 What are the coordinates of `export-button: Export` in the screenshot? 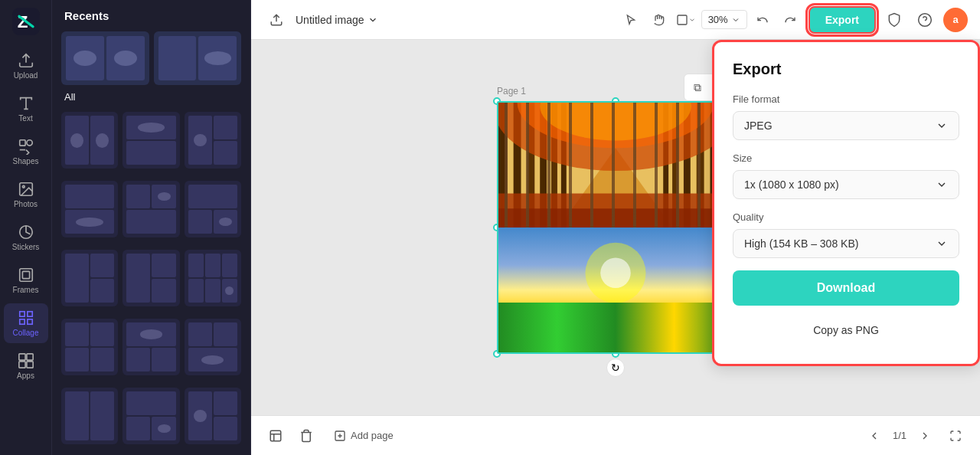 It's located at (842, 20).